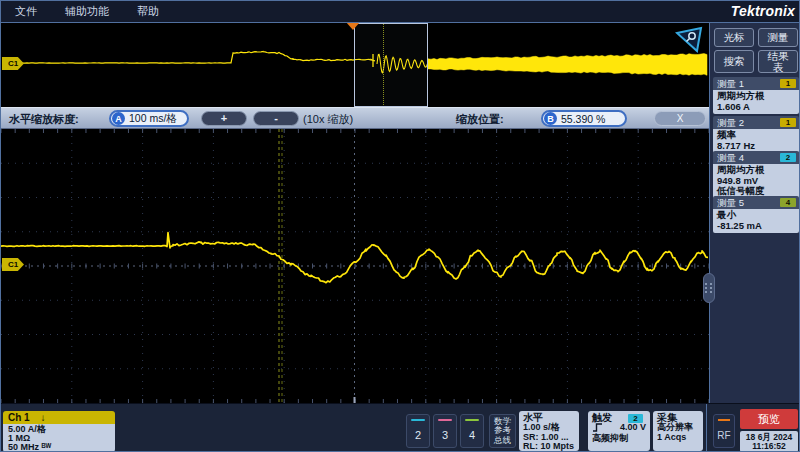  What do you see at coordinates (583, 119) in the screenshot?
I see `zoom-position-text: 55.390 %` at bounding box center [583, 119].